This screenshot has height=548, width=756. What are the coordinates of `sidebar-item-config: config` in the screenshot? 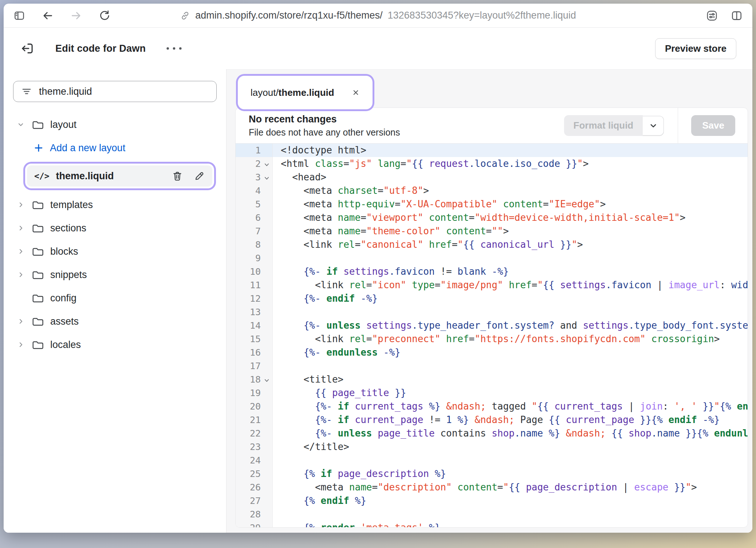 It's located at (115, 298).